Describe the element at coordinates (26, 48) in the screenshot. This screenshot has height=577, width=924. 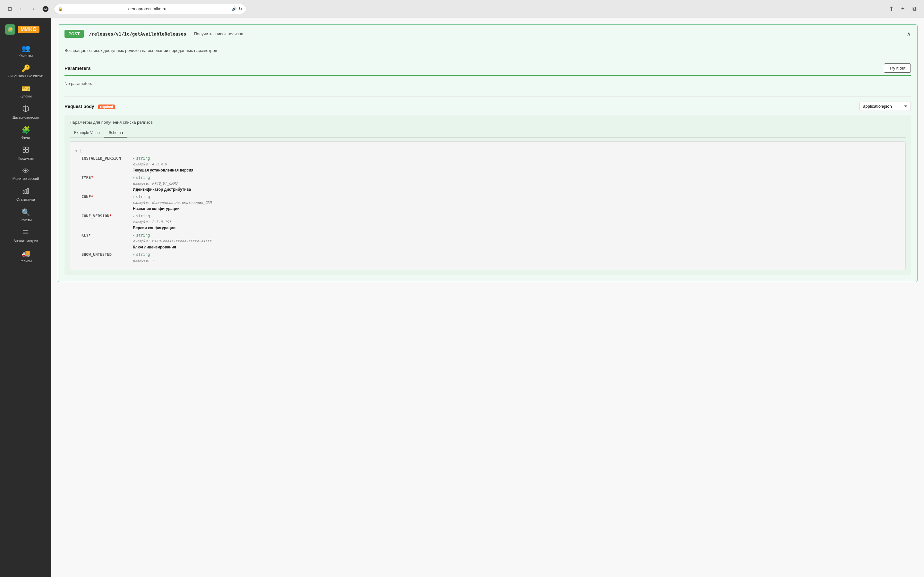
I see `clients-icon: 👥` at that location.